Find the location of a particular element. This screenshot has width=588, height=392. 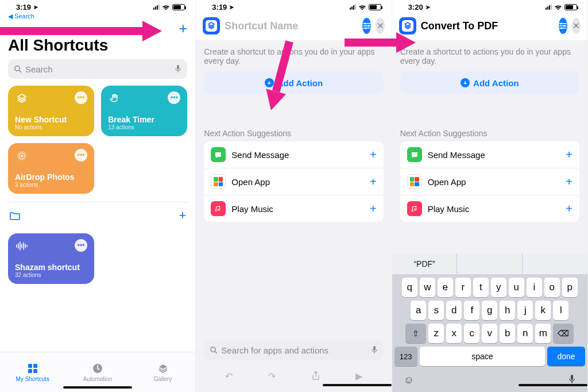

add-folder-button: + is located at coordinates (183, 216).